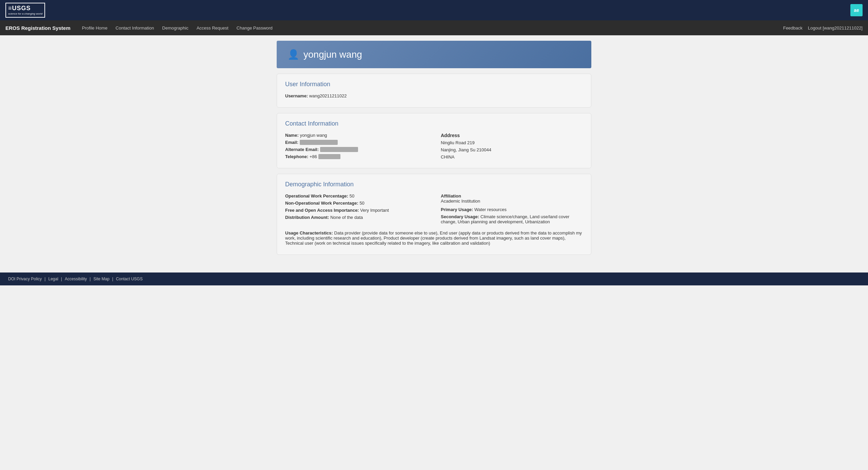 The width and height of the screenshot is (868, 470). Describe the element at coordinates (512, 147) in the screenshot. I see `contact-col-right: Address Ningliu Road 219 Nanjing, Jiang …` at that location.